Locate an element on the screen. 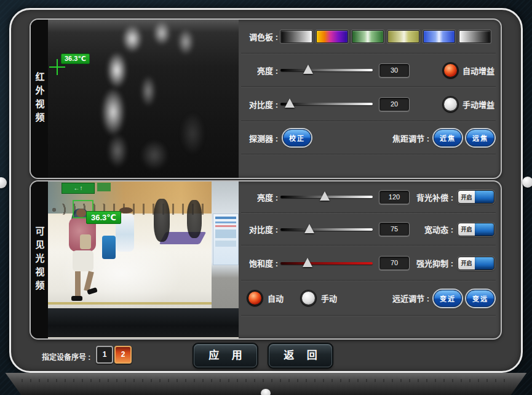  manual-gain-label: 手动增益 is located at coordinates (478, 105).